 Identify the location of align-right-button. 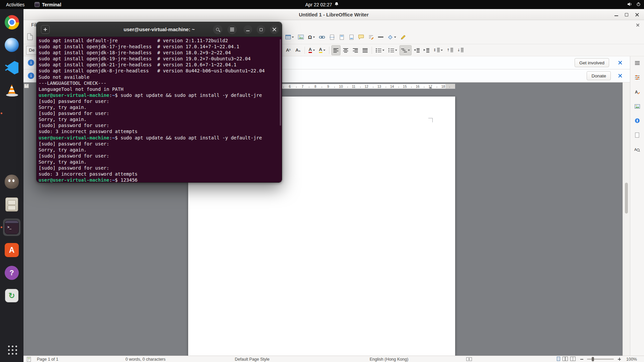
(356, 50).